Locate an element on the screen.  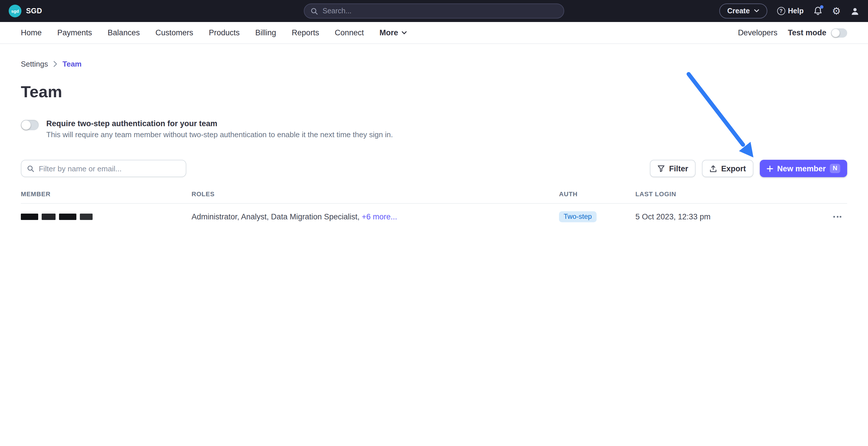
breadcrumb-settings: Settings is located at coordinates (34, 64).